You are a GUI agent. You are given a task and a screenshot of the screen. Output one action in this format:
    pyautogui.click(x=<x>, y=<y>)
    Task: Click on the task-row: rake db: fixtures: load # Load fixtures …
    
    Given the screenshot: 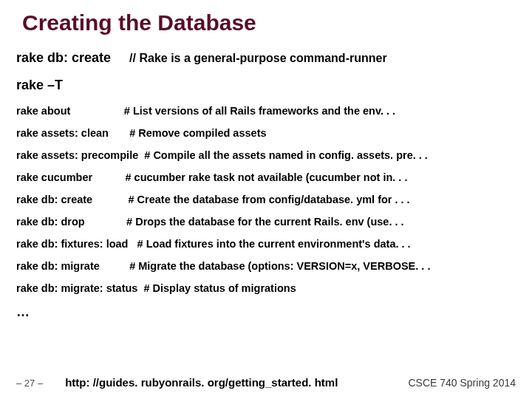 What is the action you would take?
    pyautogui.click(x=266, y=244)
    